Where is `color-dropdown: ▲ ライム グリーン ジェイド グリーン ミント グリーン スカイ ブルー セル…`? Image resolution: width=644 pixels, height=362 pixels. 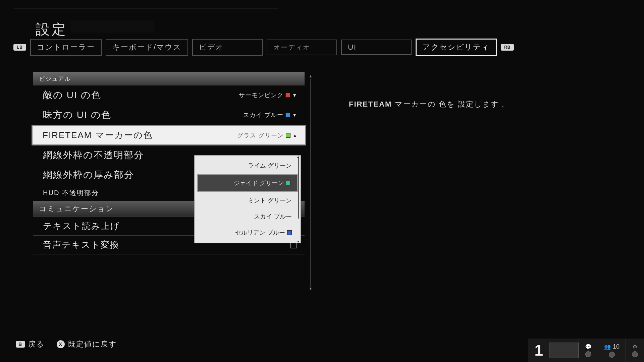 color-dropdown: ▲ ライム グリーン ジェイド グリーン ミント グリーン スカイ ブルー セル… is located at coordinates (248, 199).